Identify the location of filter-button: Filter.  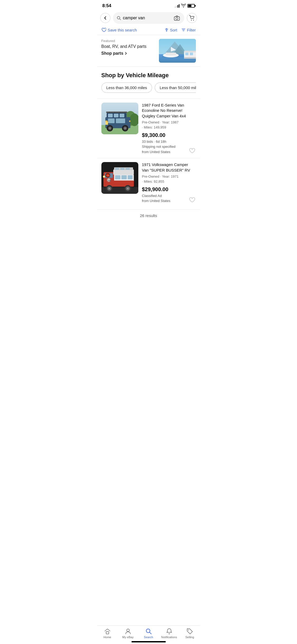
(188, 30).